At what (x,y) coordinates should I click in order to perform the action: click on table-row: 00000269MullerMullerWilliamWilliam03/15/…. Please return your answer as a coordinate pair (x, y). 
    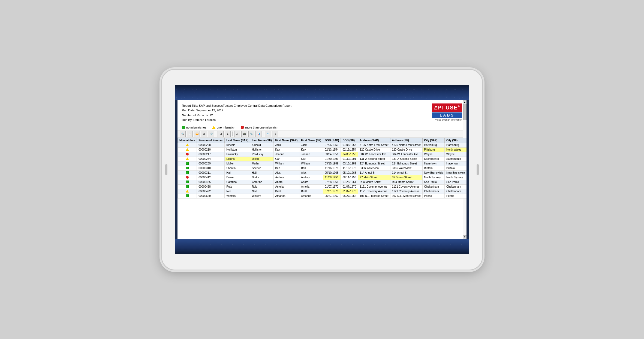
    Looking at the image, I should click on (322, 163).